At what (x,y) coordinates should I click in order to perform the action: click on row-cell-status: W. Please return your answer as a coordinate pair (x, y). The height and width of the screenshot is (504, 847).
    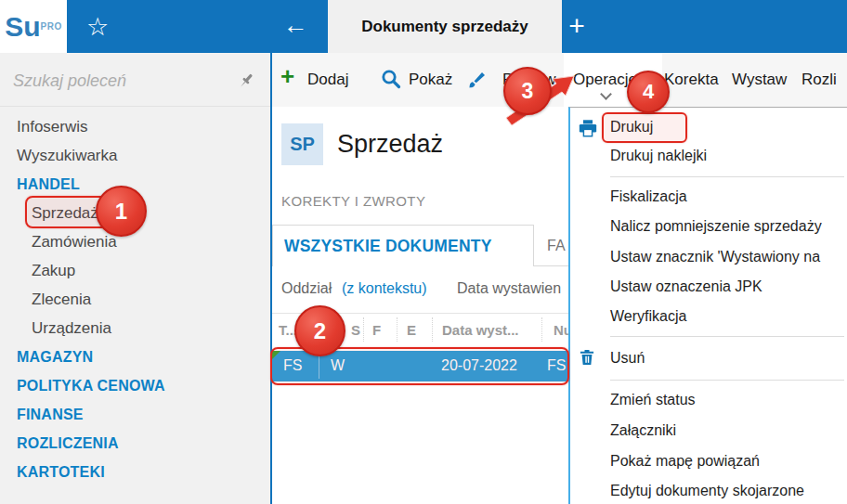
    Looking at the image, I should click on (338, 366).